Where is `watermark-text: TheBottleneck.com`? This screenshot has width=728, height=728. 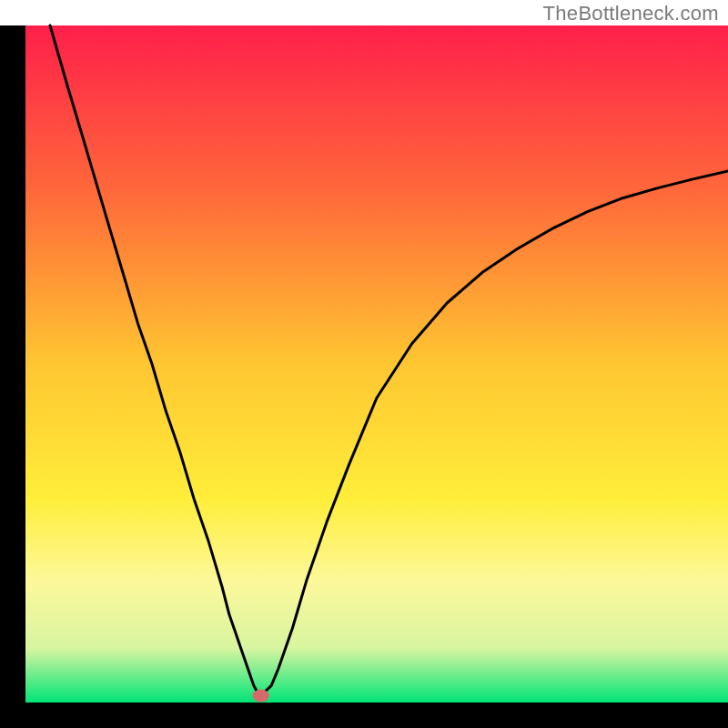 watermark-text: TheBottleneck.com is located at coordinates (632, 14).